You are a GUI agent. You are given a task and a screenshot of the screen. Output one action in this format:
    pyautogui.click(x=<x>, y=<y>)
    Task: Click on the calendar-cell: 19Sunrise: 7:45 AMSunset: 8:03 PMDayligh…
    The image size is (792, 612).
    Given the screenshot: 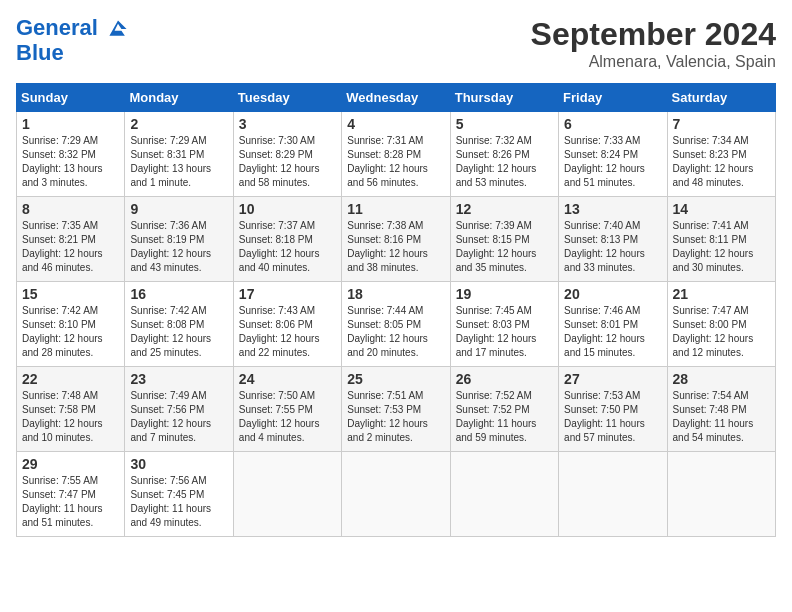 What is the action you would take?
    pyautogui.click(x=504, y=324)
    